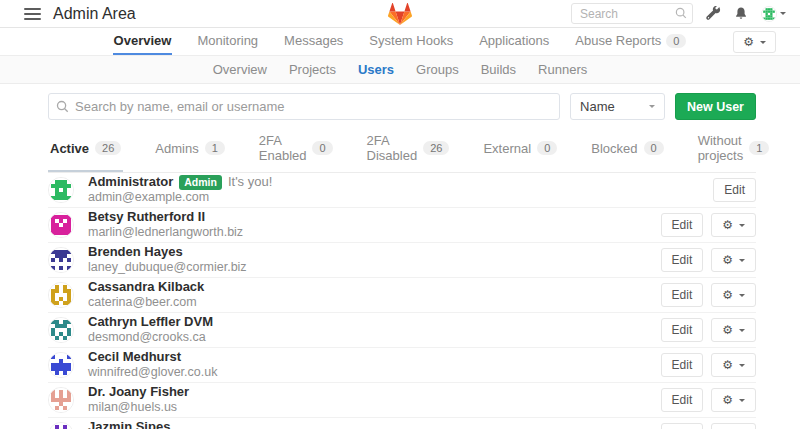 The height and width of the screenshot is (429, 800). Describe the element at coordinates (598, 106) in the screenshot. I see `sort-selected-value: Name` at that location.